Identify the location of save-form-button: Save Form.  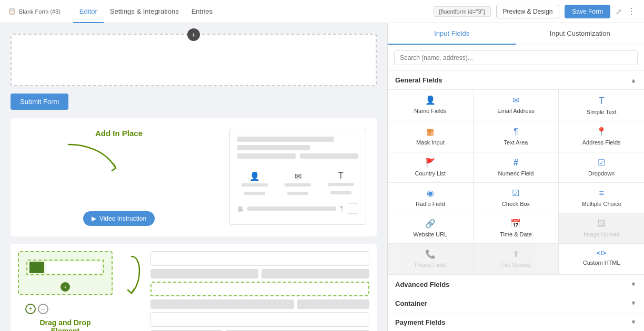
(587, 12).